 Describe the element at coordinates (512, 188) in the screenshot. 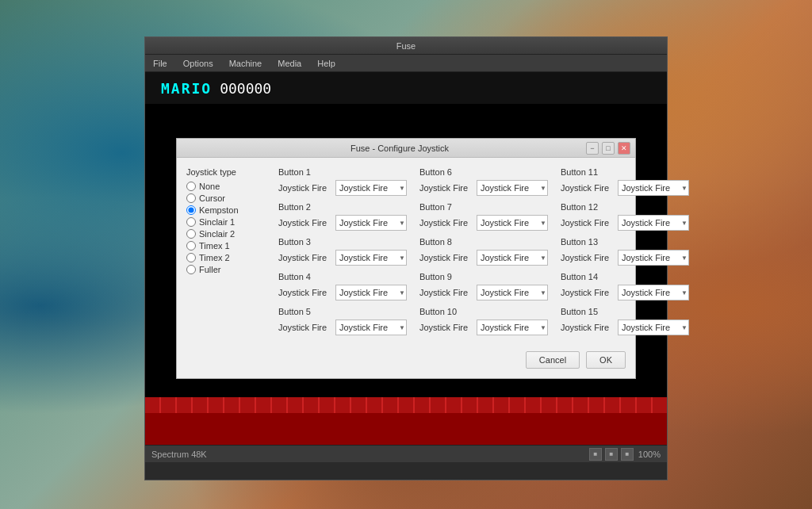

I see `button-6-dropdown: Joystick Fire` at that location.